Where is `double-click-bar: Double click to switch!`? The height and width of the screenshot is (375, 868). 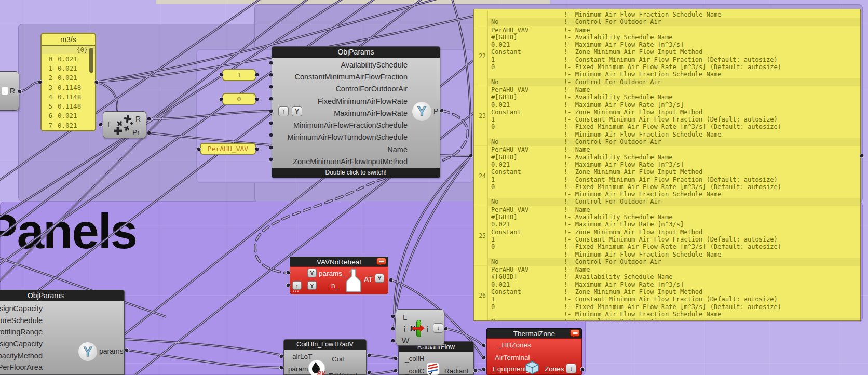 double-click-bar: Double click to switch! is located at coordinates (356, 172).